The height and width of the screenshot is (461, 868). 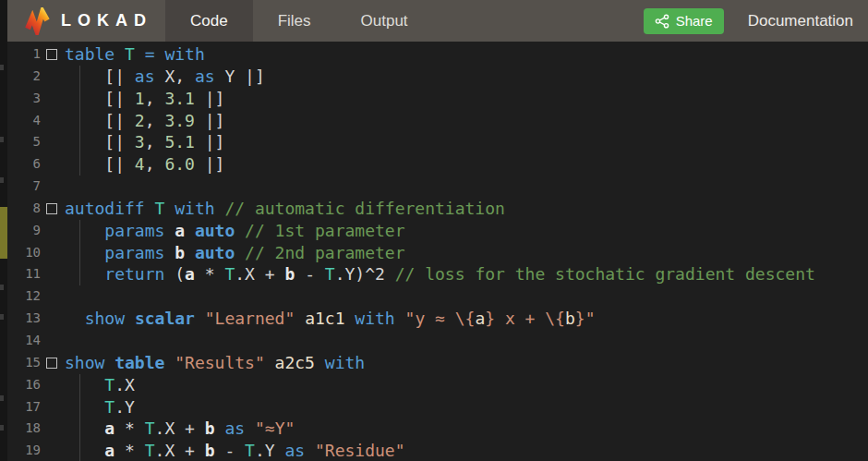 I want to click on code-line: 6 [| 4, 6.0 |], so click(x=438, y=164).